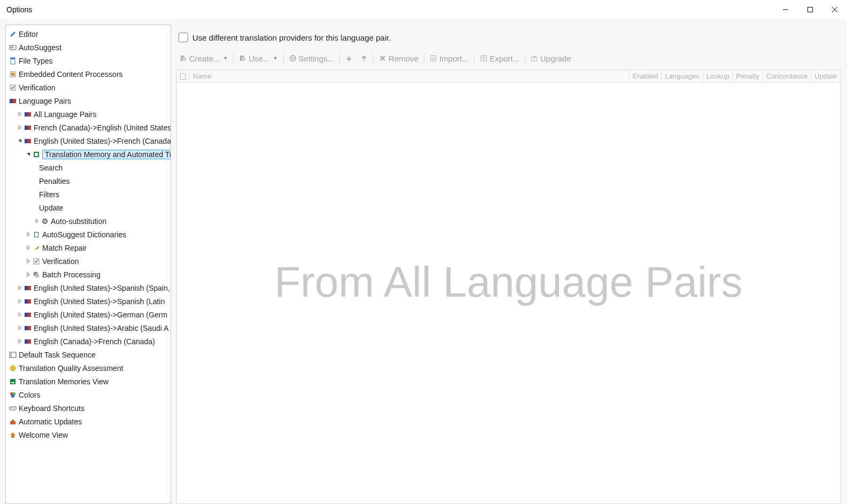  What do you see at coordinates (88, 301) in the screenshot?
I see `tree-item: English (United States)->Spanish (Latin` at bounding box center [88, 301].